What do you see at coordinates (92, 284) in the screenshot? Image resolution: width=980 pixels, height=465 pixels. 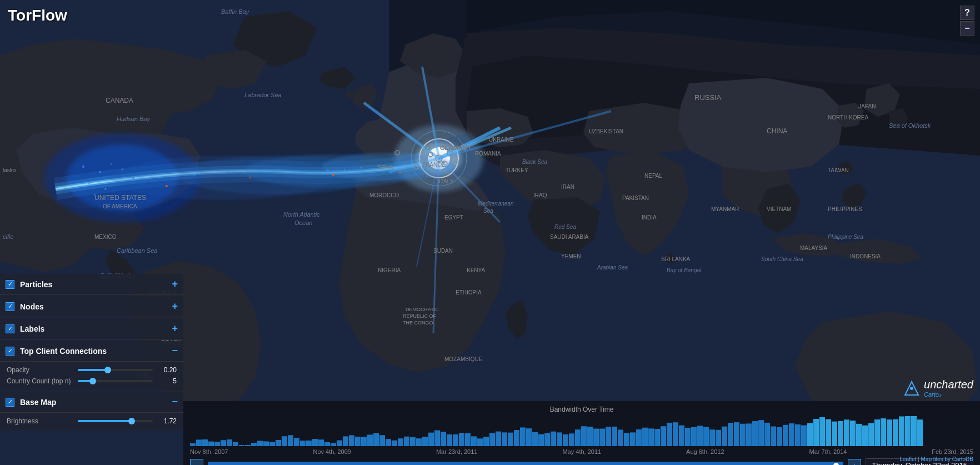 I see `particles-header: Particles +` at bounding box center [92, 284].